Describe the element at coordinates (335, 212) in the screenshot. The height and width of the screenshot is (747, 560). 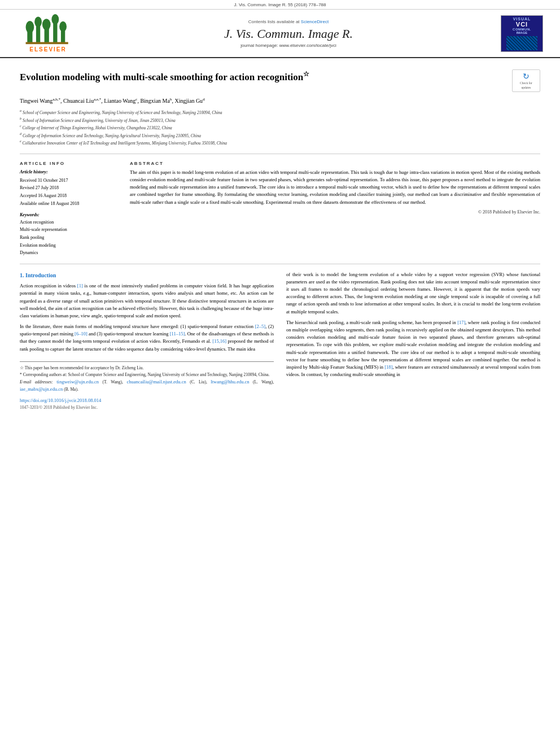
I see `abstract-copyright: © 2018 Published by Elsevier Inc.` at that location.